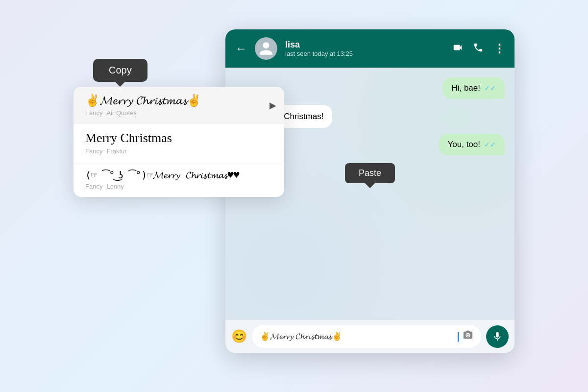  I want to click on bubble-1-content: Hi, bae! ✓✓, so click(473, 88).